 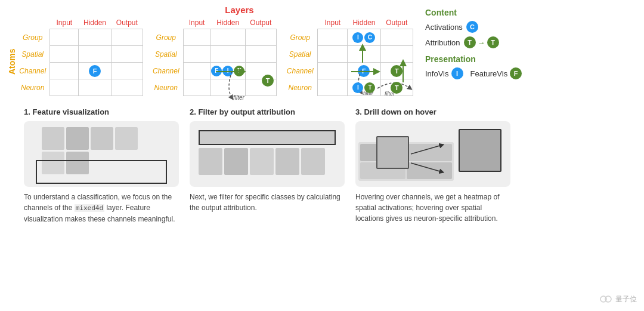 I want to click on g3-spatial-output, so click(x=397, y=54).